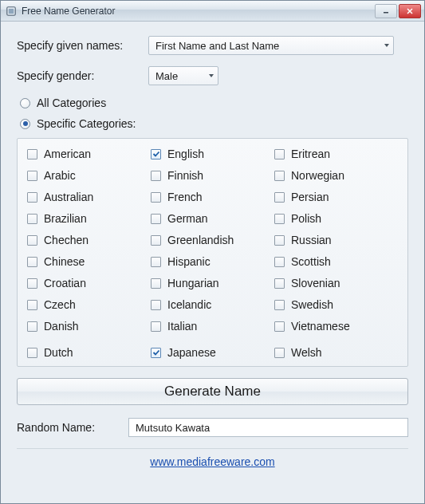  Describe the element at coordinates (311, 262) in the screenshot. I see `category-label: Scottish` at that location.